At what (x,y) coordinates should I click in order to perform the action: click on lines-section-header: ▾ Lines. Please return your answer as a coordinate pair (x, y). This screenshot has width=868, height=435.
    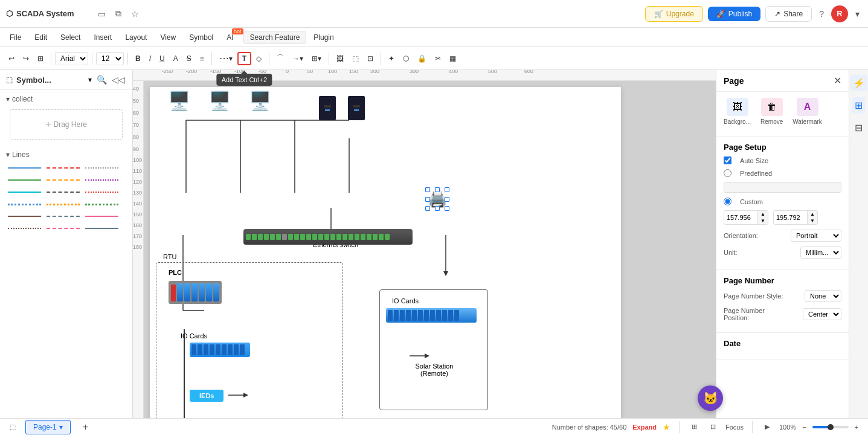
    Looking at the image, I should click on (66, 155).